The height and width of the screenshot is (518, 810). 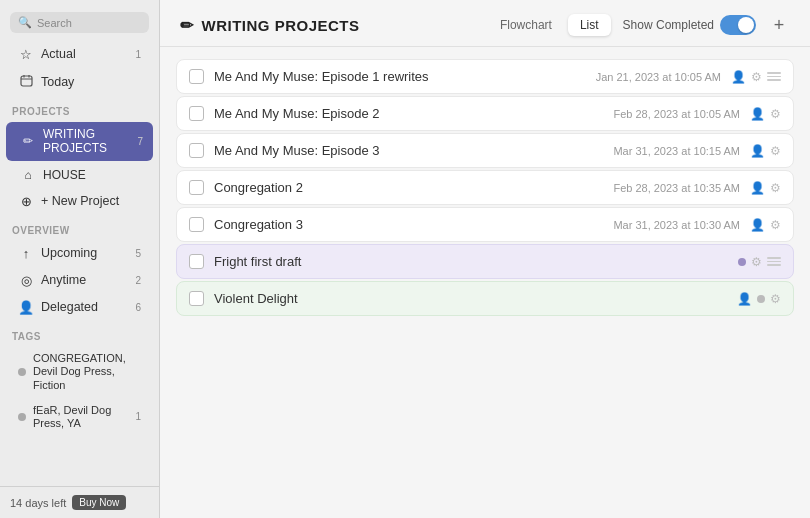 What do you see at coordinates (485, 298) in the screenshot?
I see `task-item: Violent Delight👤⚙` at bounding box center [485, 298].